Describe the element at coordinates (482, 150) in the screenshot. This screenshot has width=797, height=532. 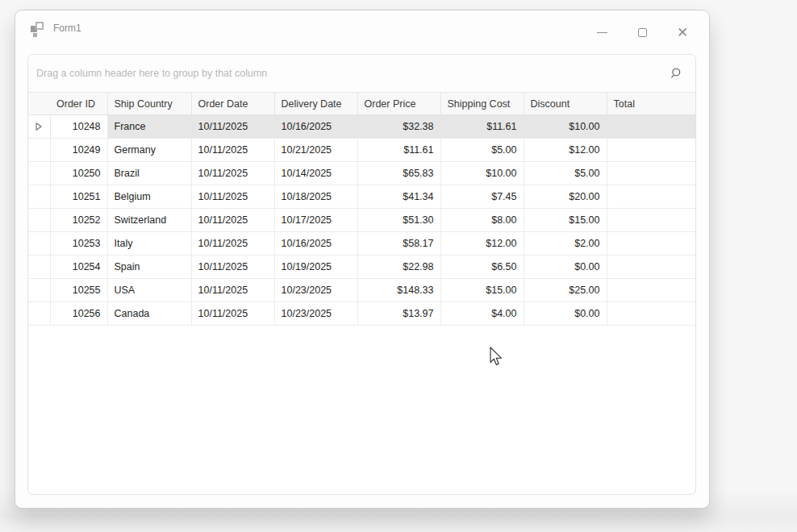
I see `cell-shipping-cost: $5.00` at that location.